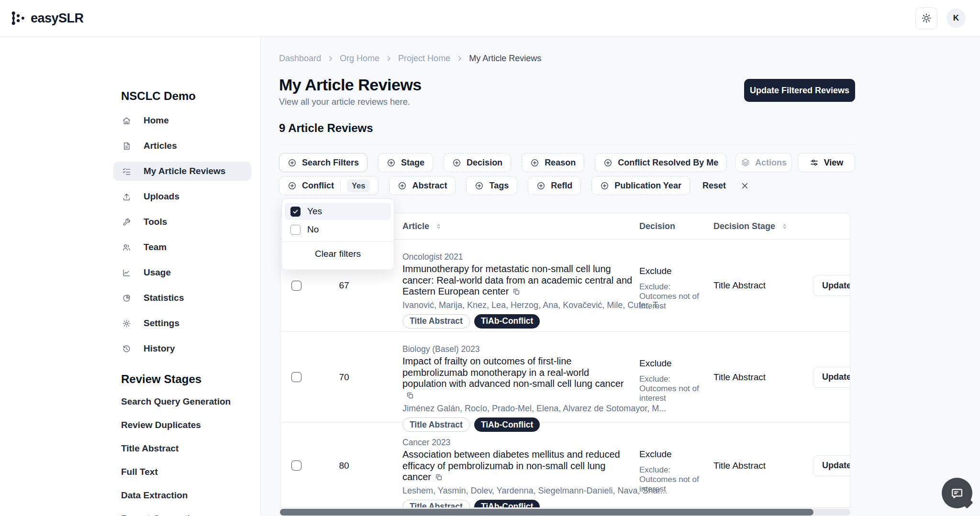 This screenshot has width=980, height=516. What do you see at coordinates (422, 186) in the screenshot?
I see `abstract-filter-chip: Abstract` at bounding box center [422, 186].